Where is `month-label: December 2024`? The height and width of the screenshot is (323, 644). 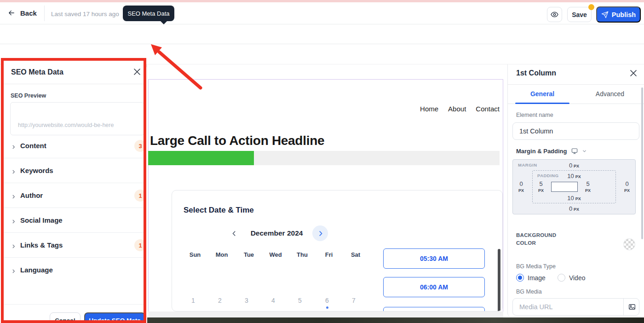
month-label: December 2024 is located at coordinates (277, 233).